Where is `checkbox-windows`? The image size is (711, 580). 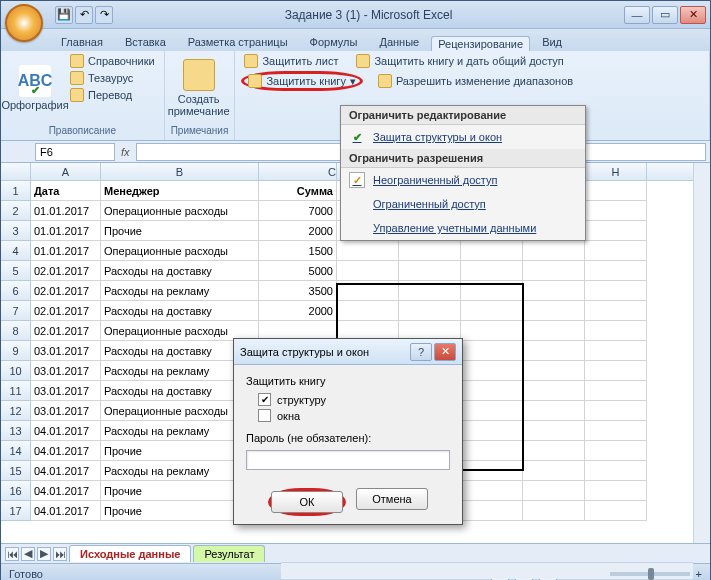
checkbox-windows is located at coordinates (264, 416).